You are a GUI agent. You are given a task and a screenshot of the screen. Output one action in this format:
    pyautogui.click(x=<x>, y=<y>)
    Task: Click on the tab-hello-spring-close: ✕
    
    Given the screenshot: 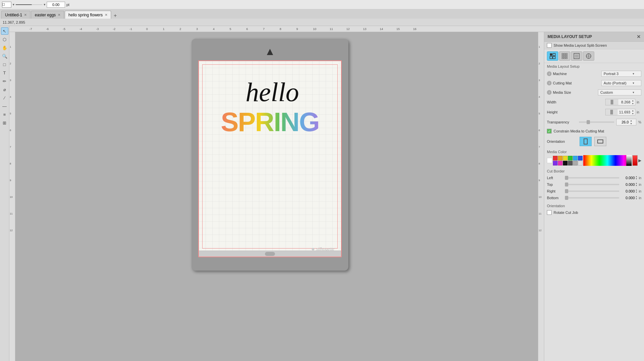 What is the action you would take?
    pyautogui.click(x=106, y=15)
    